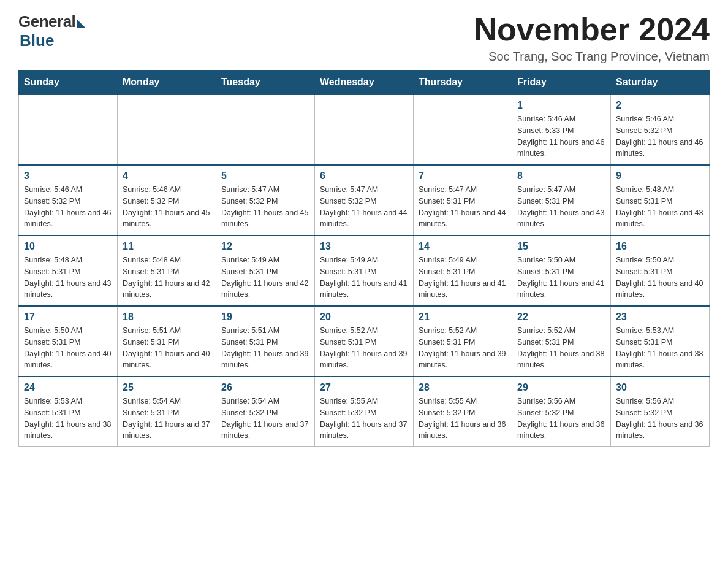 This screenshot has width=728, height=563. Describe the element at coordinates (265, 247) in the screenshot. I see `day-number: 12` at that location.